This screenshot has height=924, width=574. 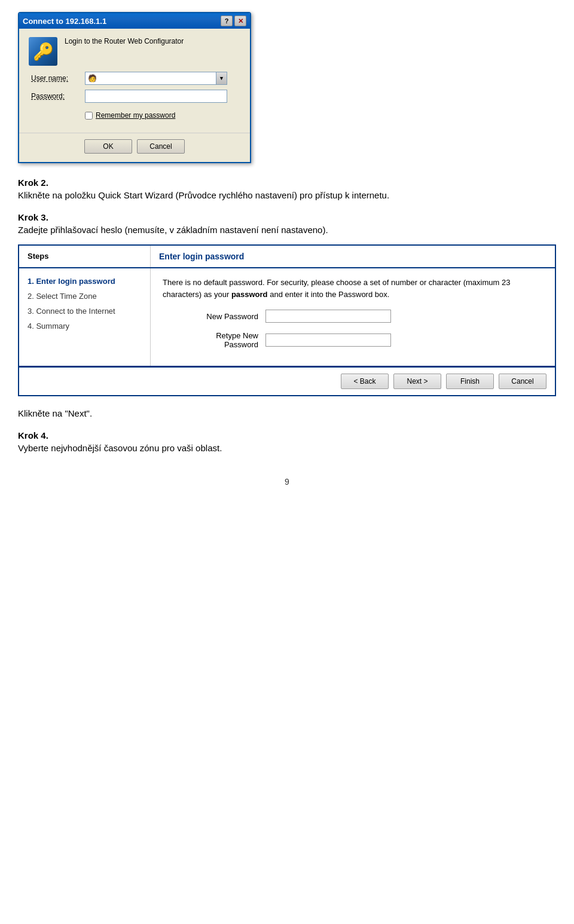 I want to click on wizard-steps-header: Steps, so click(x=85, y=256).